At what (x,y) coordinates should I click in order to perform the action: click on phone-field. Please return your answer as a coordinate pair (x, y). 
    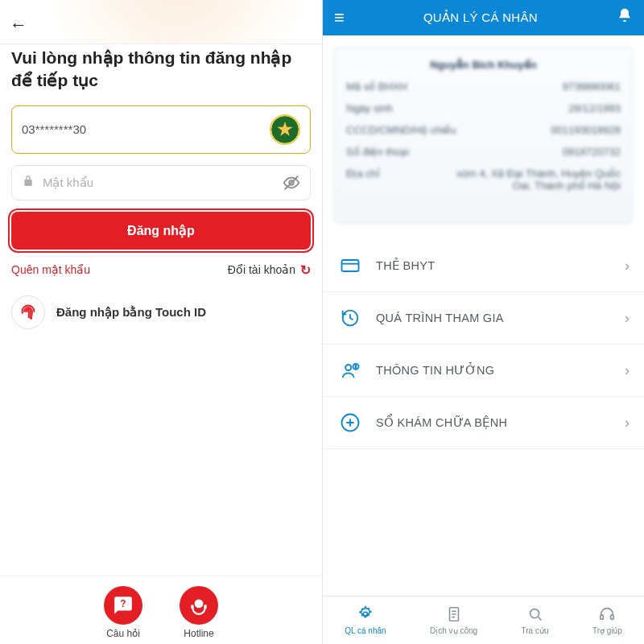
    Looking at the image, I should click on (161, 130).